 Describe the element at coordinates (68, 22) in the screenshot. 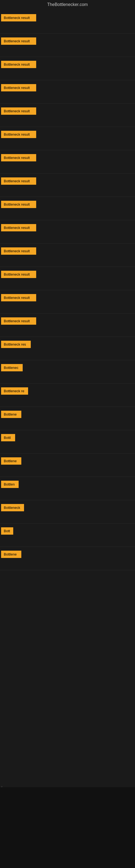

I see `bottleneck-row-1: Bottleneck result` at that location.